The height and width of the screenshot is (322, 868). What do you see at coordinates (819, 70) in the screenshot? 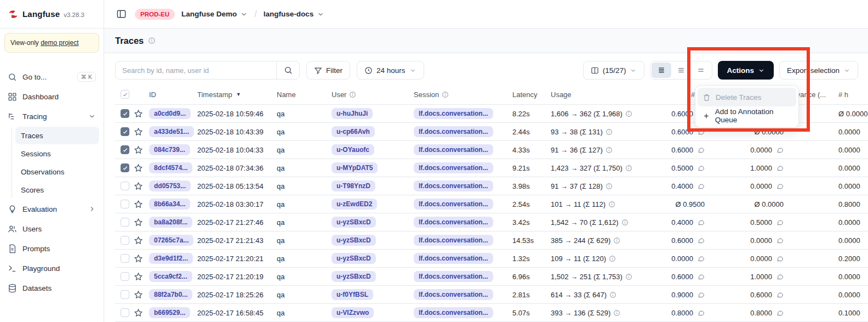
I see `export-selection-button: Export selection` at bounding box center [819, 70].